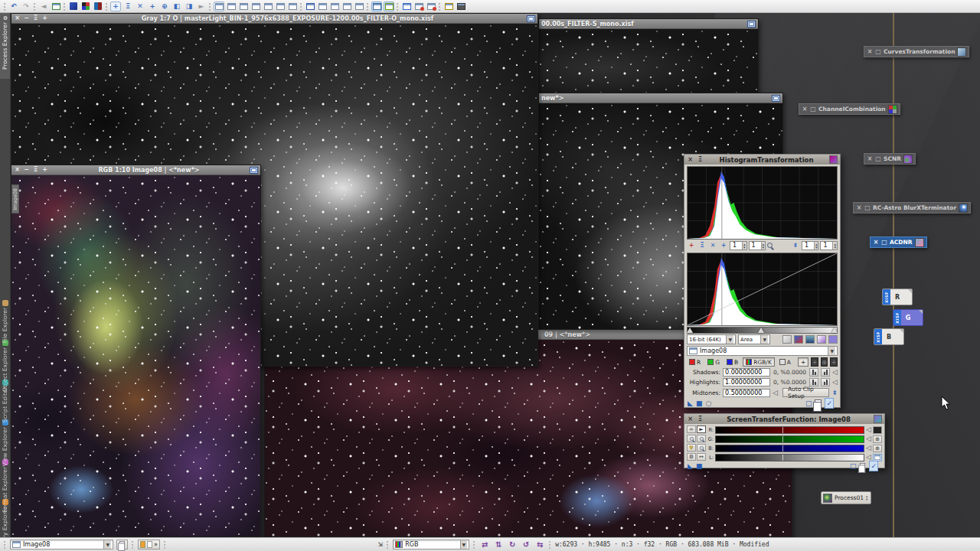 This screenshot has width=980, height=551. What do you see at coordinates (763, 159) in the screenshot?
I see `histogram-titlebar: × Ξ HistogramTransformation` at bounding box center [763, 159].